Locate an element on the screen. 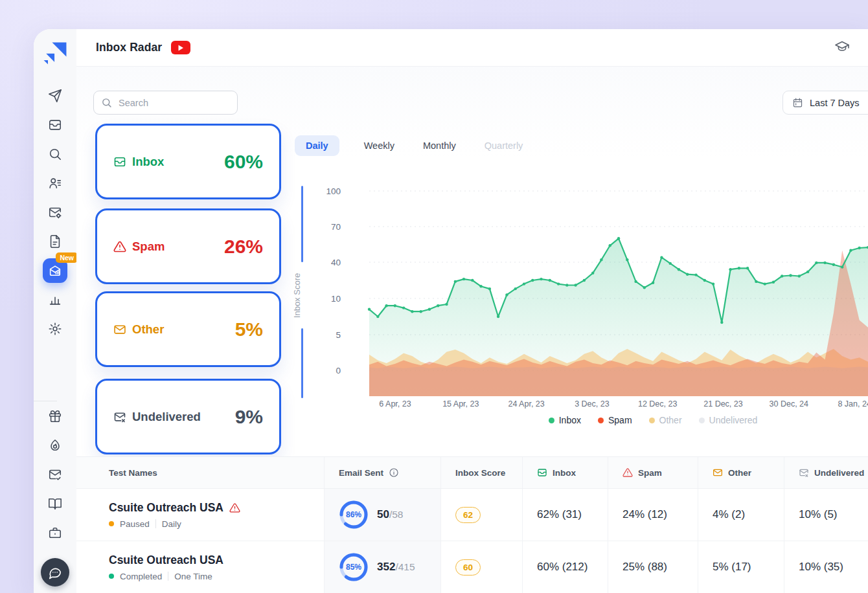 Image resolution: width=868 pixels, height=593 pixels. tab-daily: Daily is located at coordinates (317, 146).